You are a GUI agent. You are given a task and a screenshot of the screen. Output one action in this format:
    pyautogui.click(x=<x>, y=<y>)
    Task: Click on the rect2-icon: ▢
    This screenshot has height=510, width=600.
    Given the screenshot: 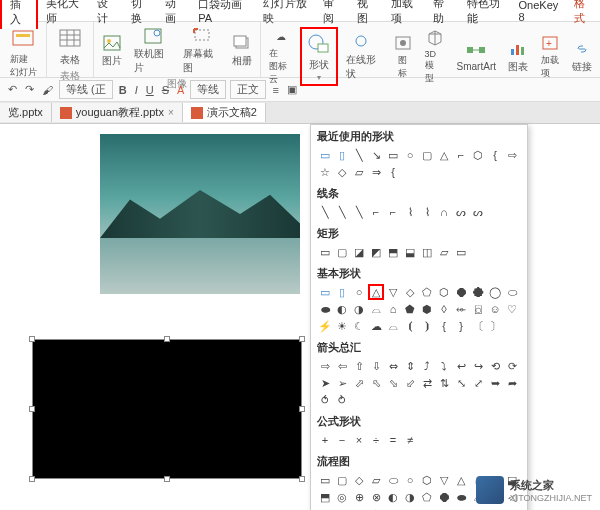 What is the action you would take?
    pyautogui.click(x=342, y=252)
    